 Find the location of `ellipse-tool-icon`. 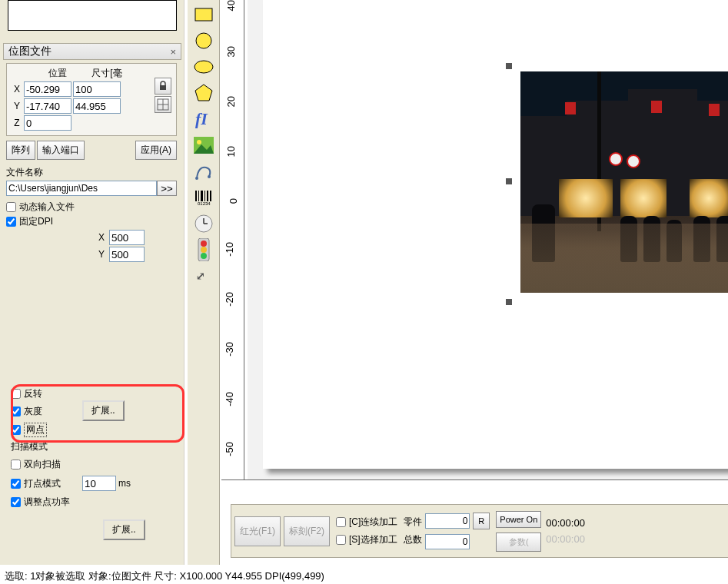

ellipse-tool-icon is located at coordinates (204, 67).